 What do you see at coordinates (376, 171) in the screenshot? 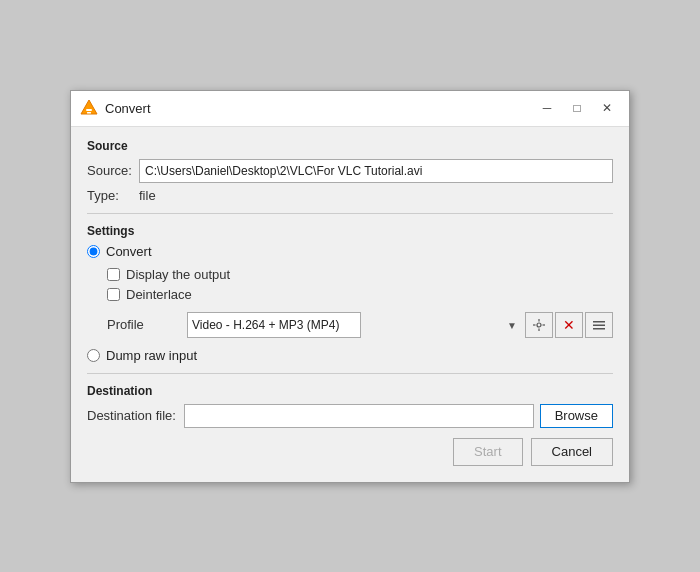
I see `source-input` at bounding box center [376, 171].